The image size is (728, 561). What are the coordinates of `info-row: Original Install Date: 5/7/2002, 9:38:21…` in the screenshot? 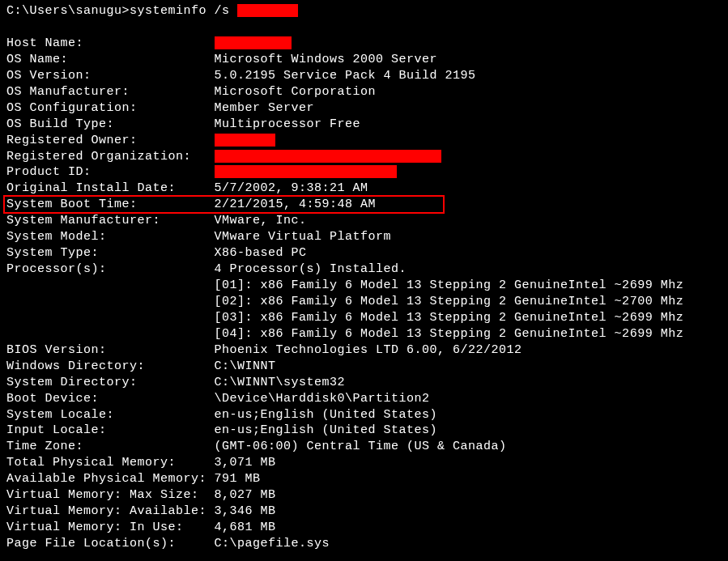 It's located at (364, 189).